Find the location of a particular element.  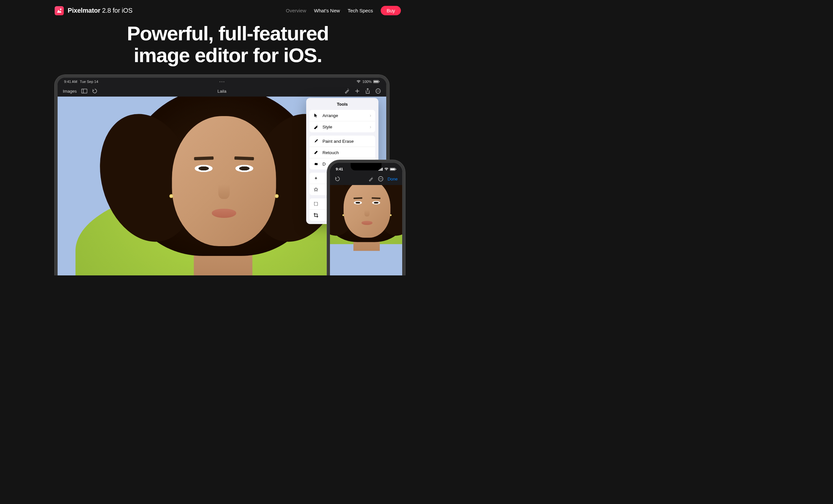

tools-popover-title: Tools is located at coordinates (342, 104).